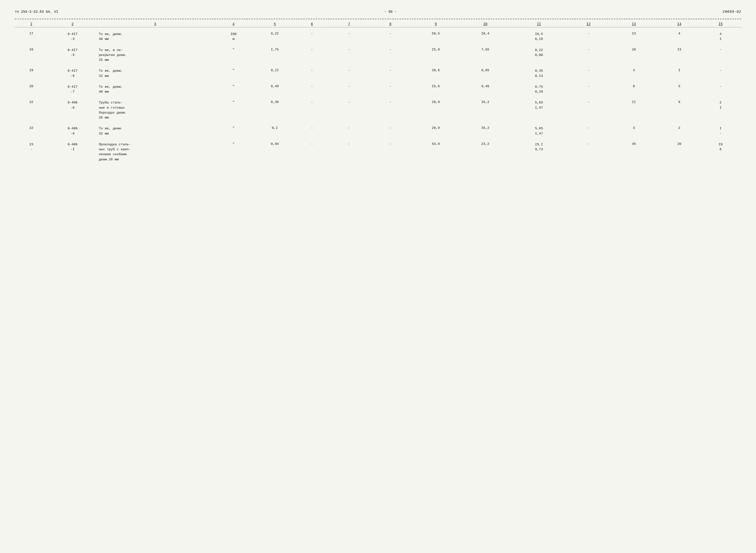 Image resolution: width=756 pixels, height=553 pixels. I want to click on cell-r6-c11: 5,65I,47, so click(539, 131).